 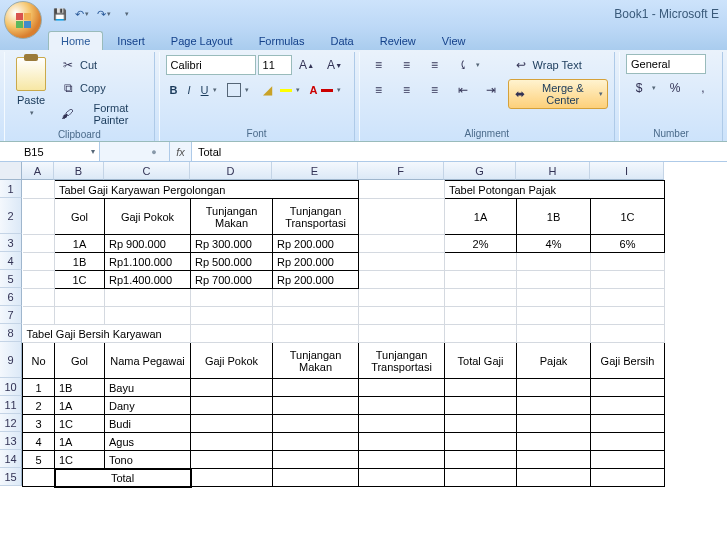 I want to click on col-header: I, so click(x=627, y=171).